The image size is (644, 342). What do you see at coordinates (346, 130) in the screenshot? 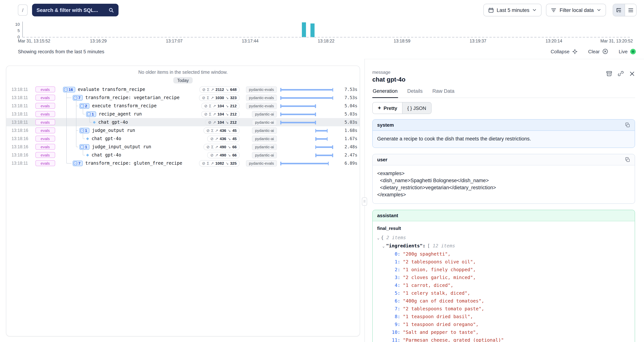
I see `duration-label: 1.68s` at bounding box center [346, 130].